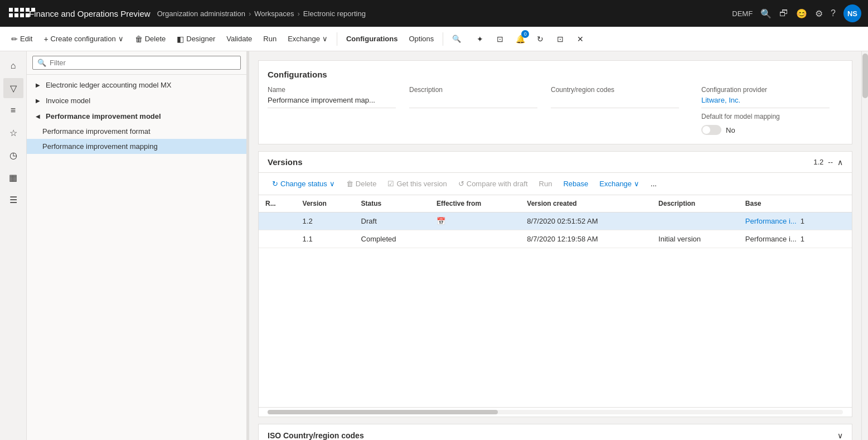  What do you see at coordinates (653, 184) in the screenshot?
I see `more-options-button: ...` at bounding box center [653, 184].